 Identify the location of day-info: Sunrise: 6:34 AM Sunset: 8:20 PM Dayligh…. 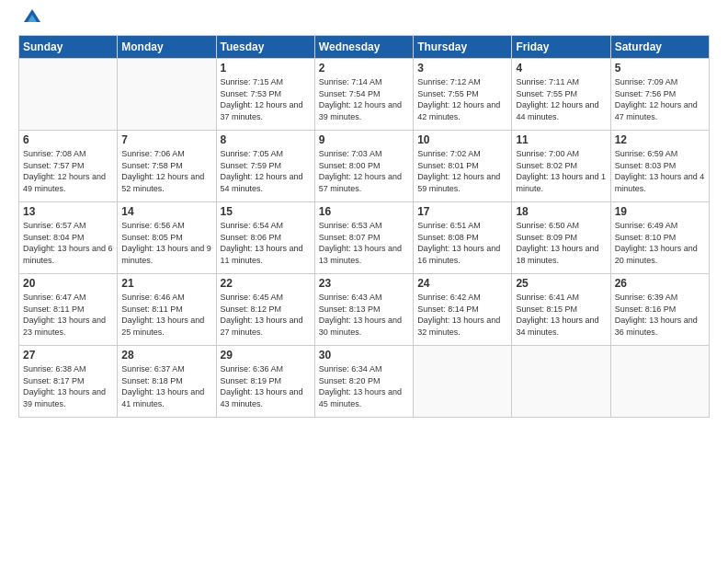
(364, 386).